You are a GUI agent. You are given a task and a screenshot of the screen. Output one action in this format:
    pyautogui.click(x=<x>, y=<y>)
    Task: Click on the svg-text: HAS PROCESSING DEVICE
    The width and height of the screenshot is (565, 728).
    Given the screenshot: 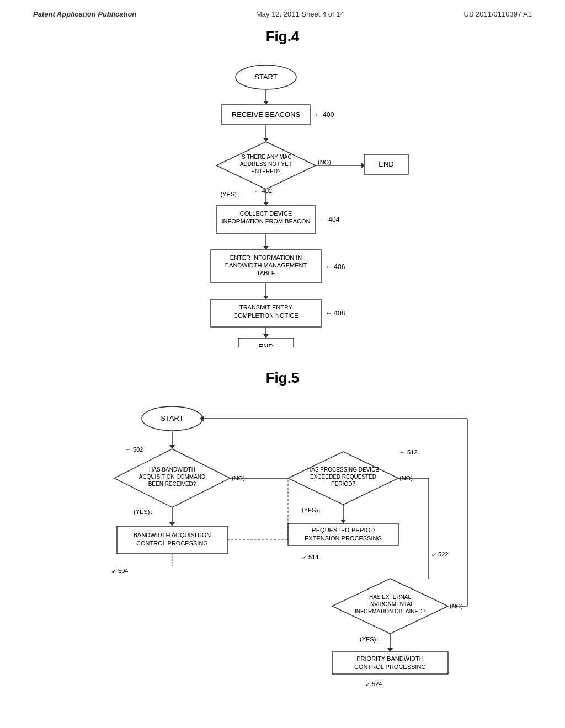 What is the action you would take?
    pyautogui.click(x=343, y=470)
    